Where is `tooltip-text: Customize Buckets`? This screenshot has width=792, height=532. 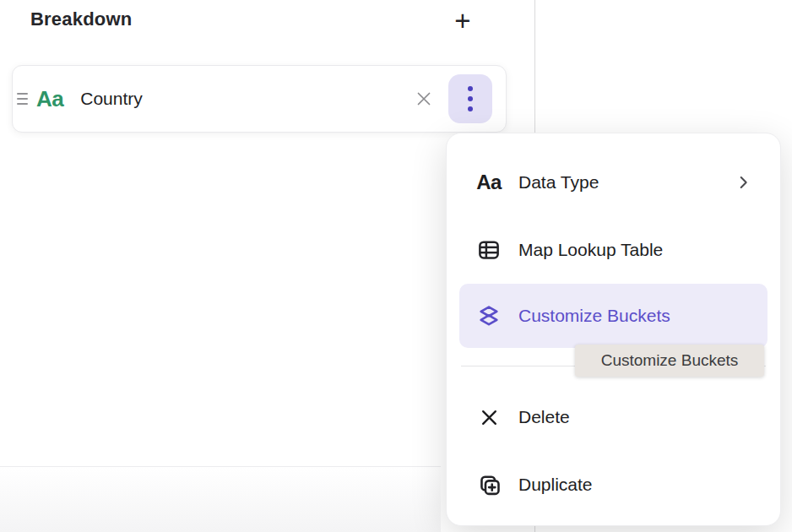 tooltip-text: Customize Buckets is located at coordinates (670, 361).